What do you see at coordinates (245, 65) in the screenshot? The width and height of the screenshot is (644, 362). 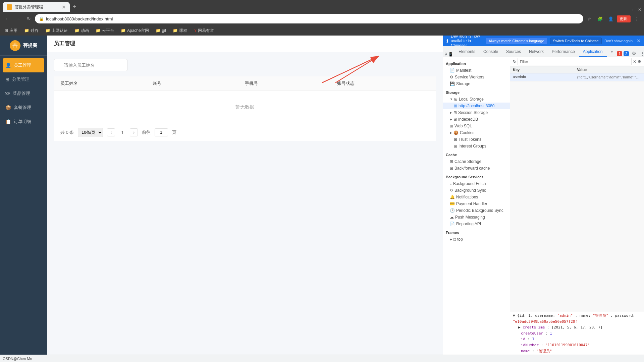 I see `search-bar: 🔍` at bounding box center [245, 65].